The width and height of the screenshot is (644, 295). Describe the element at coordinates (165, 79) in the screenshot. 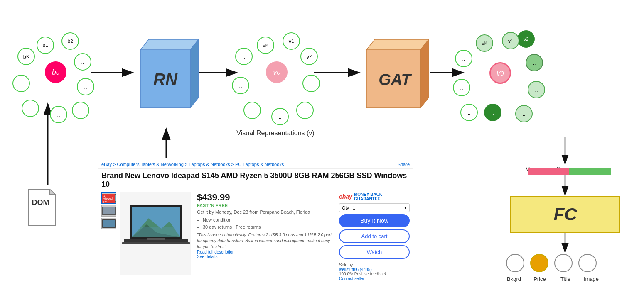

I see `svg-text: RN` at that location.